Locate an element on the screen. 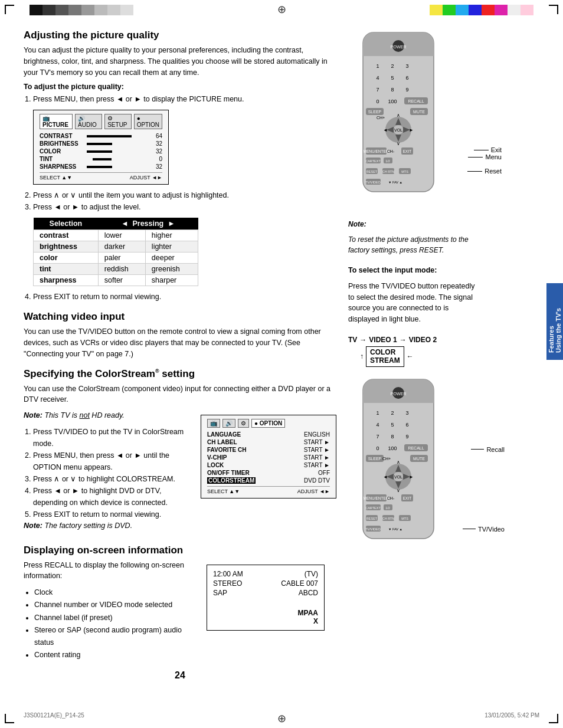 The width and height of the screenshot is (563, 728). item-stereo: Stereo or SAP (second audio program) aud… is located at coordinates (116, 637).